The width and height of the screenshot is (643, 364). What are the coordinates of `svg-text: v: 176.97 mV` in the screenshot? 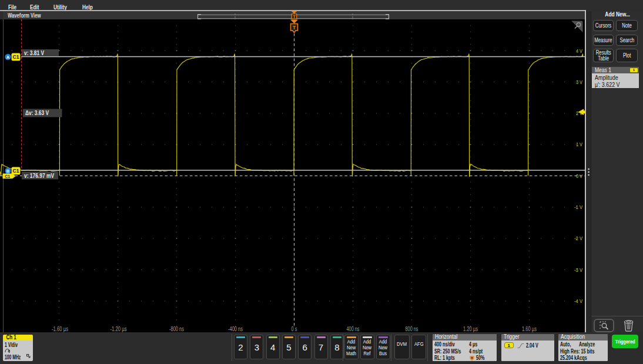 It's located at (39, 176).